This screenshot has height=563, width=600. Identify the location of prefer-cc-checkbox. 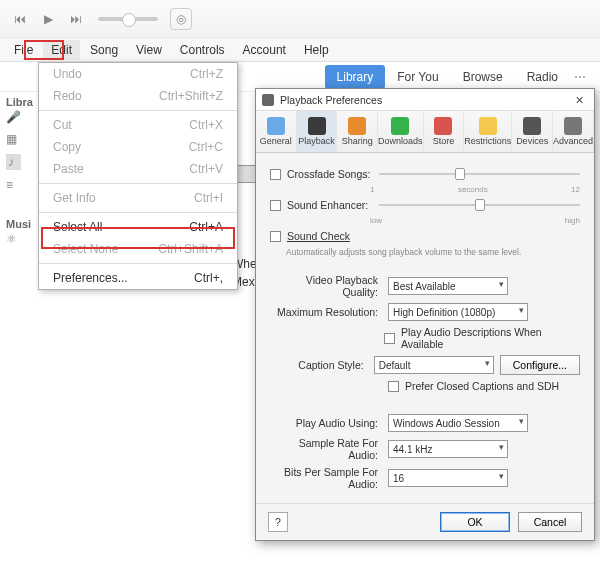
(394, 386).